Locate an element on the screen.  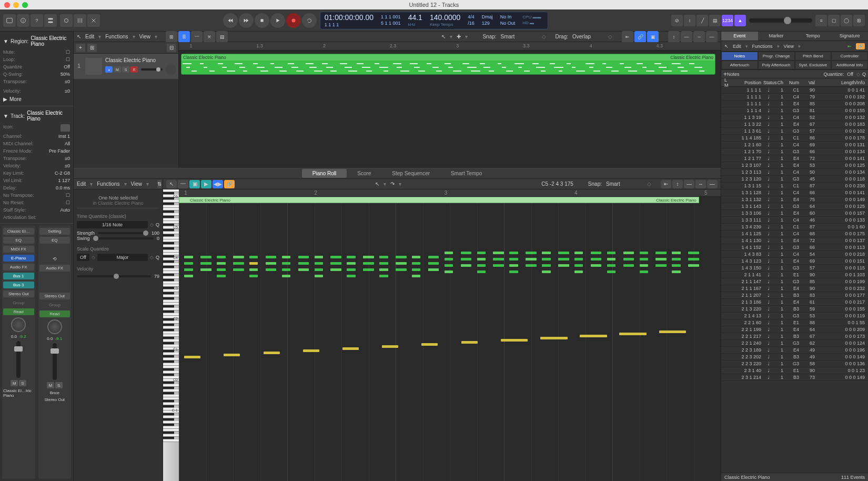
event-row: 1 1 1 1♩1C1900 0 1 41 is located at coordinates (794, 91).